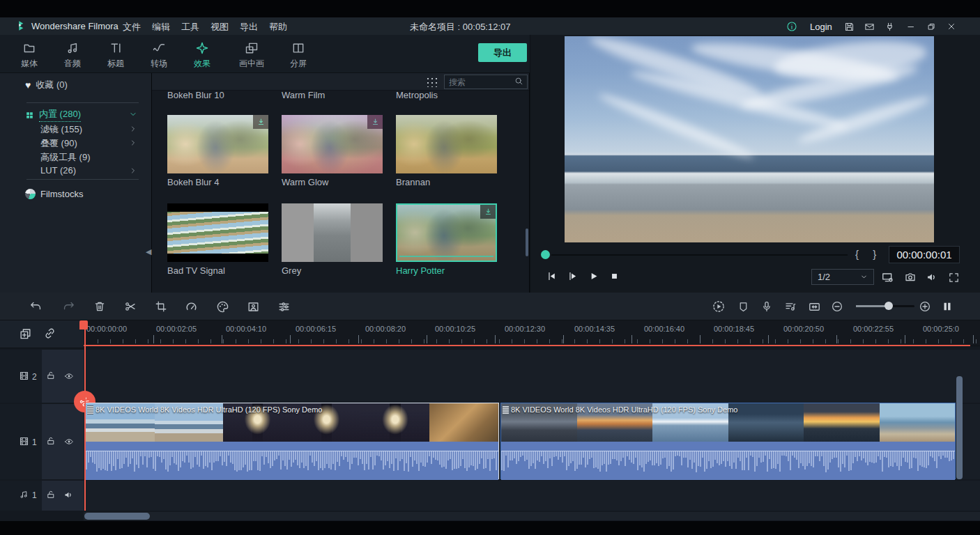  Describe the element at coordinates (931, 26) in the screenshot. I see `restore-icon` at that location.